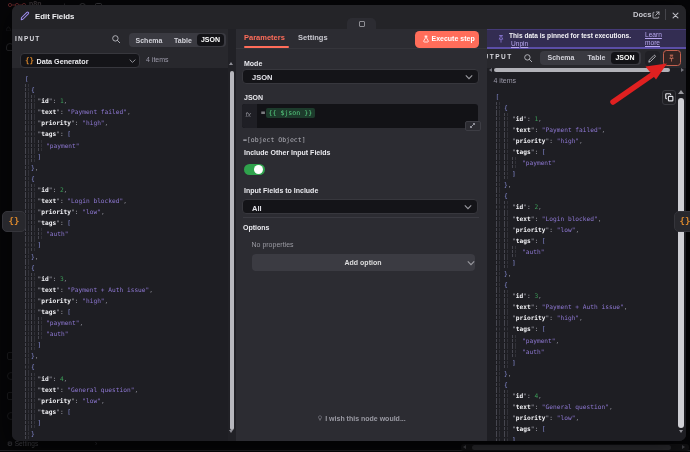 The image size is (690, 452). I want to click on json-line: "priority": "high",, so click(120, 122).